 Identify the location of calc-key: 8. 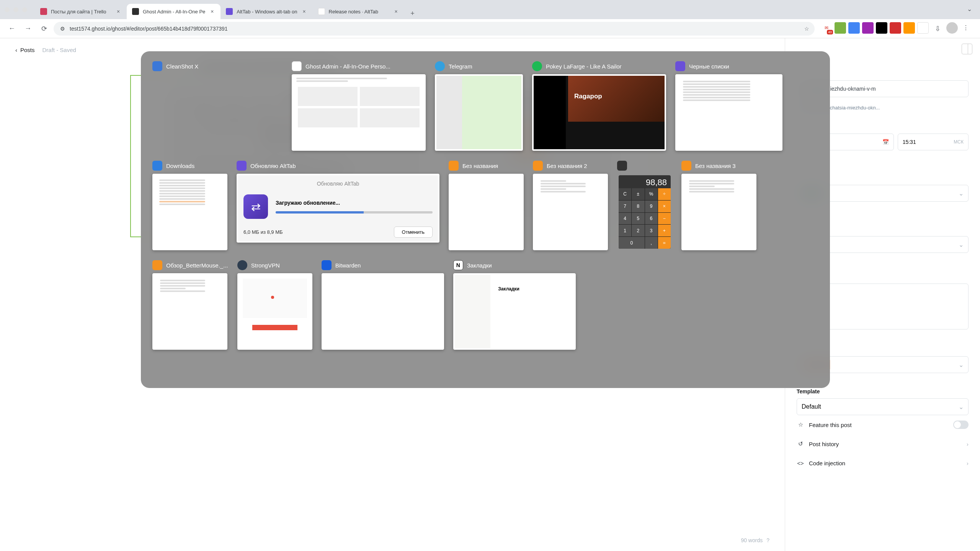
(638, 207).